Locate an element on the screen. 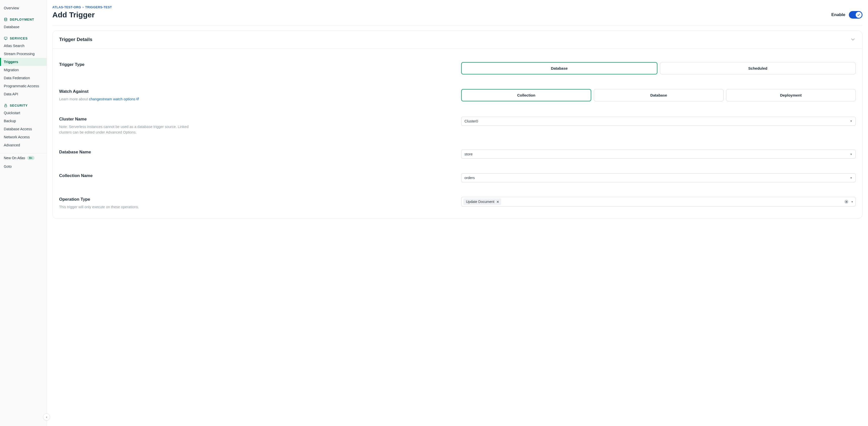 This screenshot has height=426, width=868. sidebar: Overview DEPLOYMENT Database SERVICES At… is located at coordinates (24, 213).